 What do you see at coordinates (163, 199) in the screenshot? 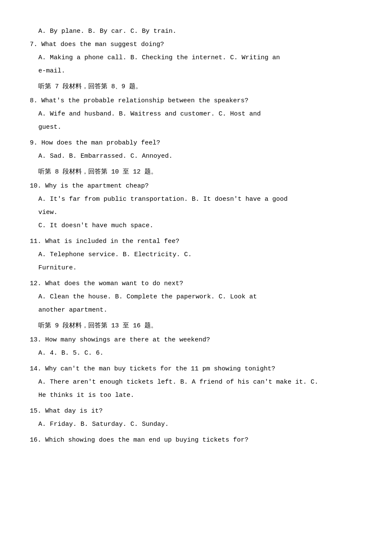
I see `q10-opts1: A. It's far from public transportation. …` at bounding box center [163, 199].